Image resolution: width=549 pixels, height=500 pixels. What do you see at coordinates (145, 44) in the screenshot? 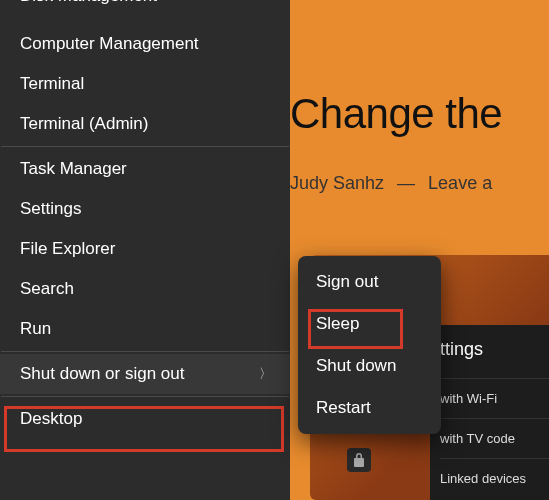
I see `menu-item-computer-management: Computer Management` at bounding box center [145, 44].